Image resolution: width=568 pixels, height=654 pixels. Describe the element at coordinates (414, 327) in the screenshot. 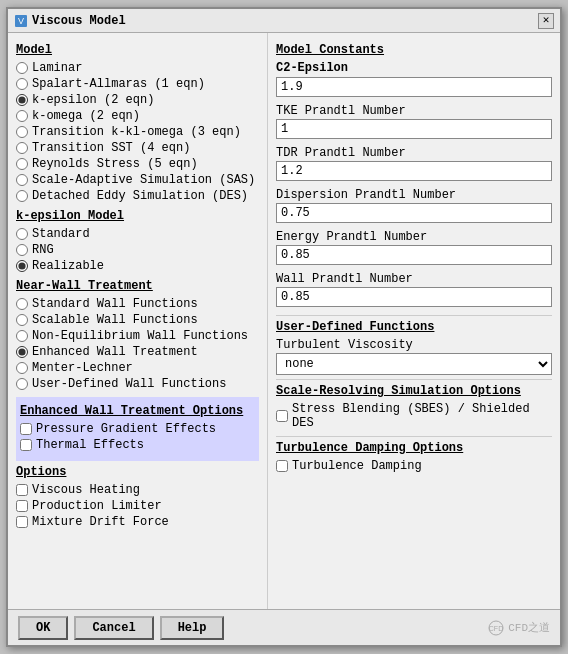

I see `udf-section-title: User-Defined Functions` at that location.